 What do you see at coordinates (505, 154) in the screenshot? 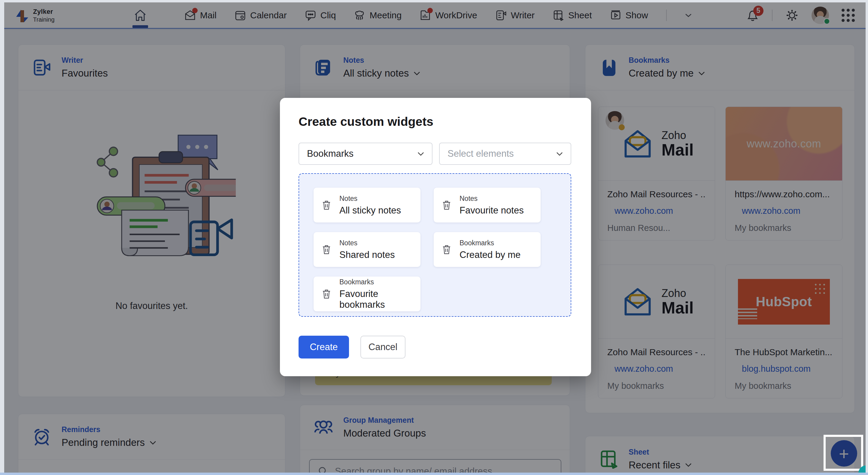
I see `elements-select: Select elements` at bounding box center [505, 154].